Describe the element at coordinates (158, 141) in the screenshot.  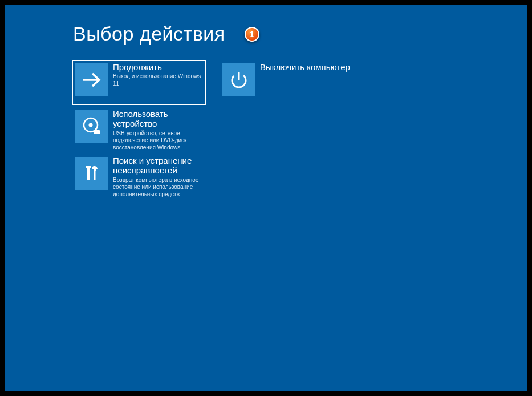
I see `tile-use-device-desc: USB-устройство, сетевое подключение или …` at that location.